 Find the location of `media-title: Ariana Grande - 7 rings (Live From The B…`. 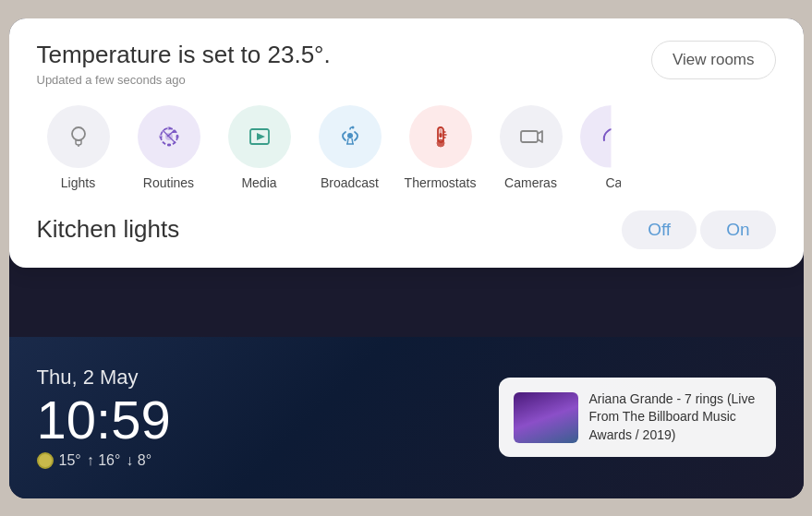

media-title: Ariana Grande - 7 rings (Live From The B… is located at coordinates (675, 417).